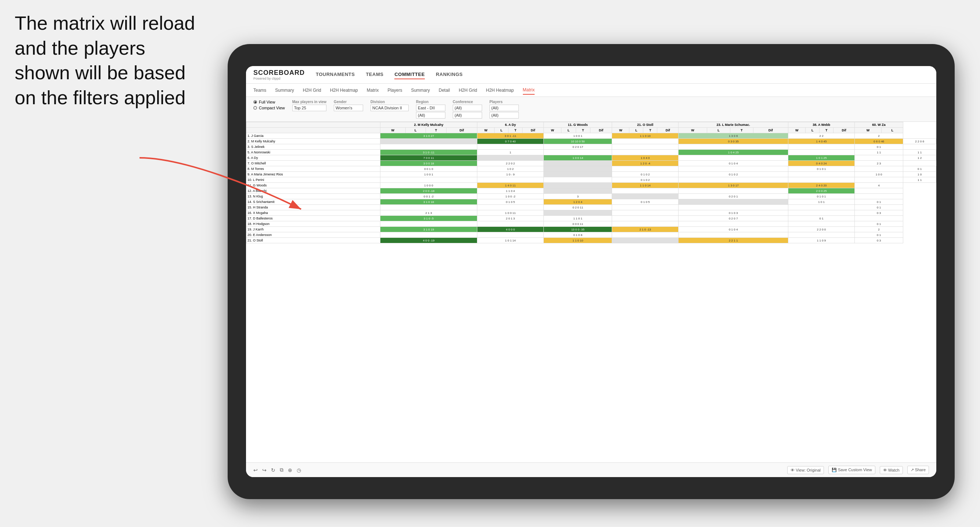 The image size is (980, 527). What do you see at coordinates (511, 152) in the screenshot?
I see `matrix-cell: 1` at bounding box center [511, 152].